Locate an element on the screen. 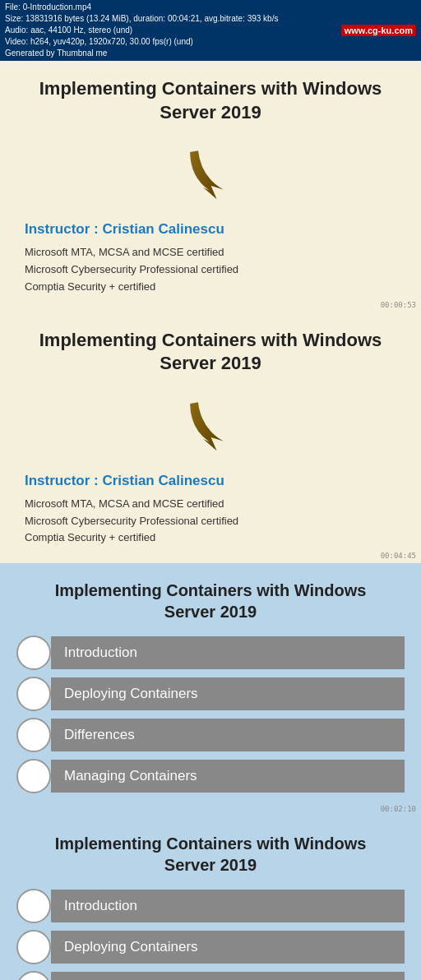 The image size is (421, 980). file-info: File: 0-Introduction.mp4 Size: 13831916 … is located at coordinates (141, 30).